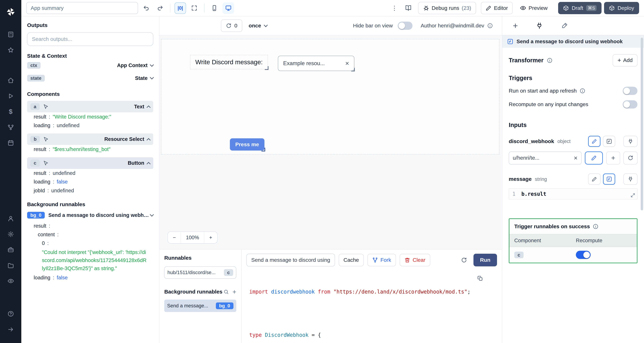 The image size is (644, 343). I want to click on rail-variables-icon: $, so click(11, 112).